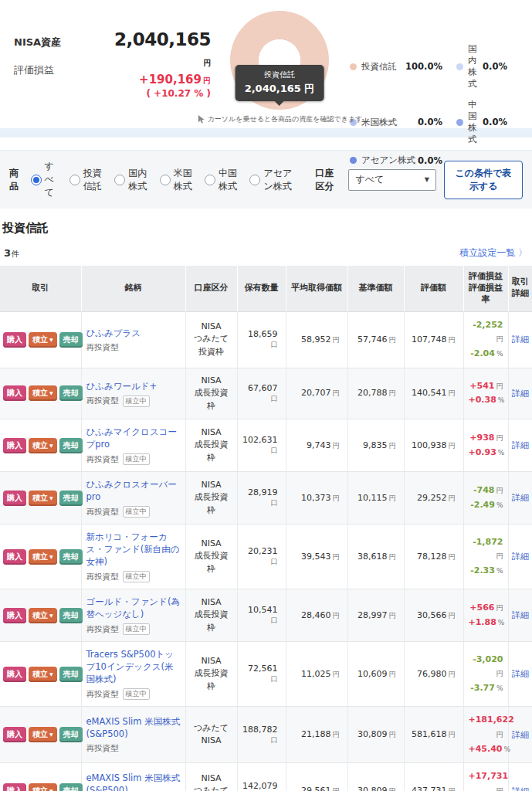 The width and height of the screenshot is (532, 791). Describe the element at coordinates (266, 446) in the screenshot. I see `table-row: 購入積立▼売却ひふみマイクロスコープpro再投資型積立中NISA 成長投資枠10…` at that location.